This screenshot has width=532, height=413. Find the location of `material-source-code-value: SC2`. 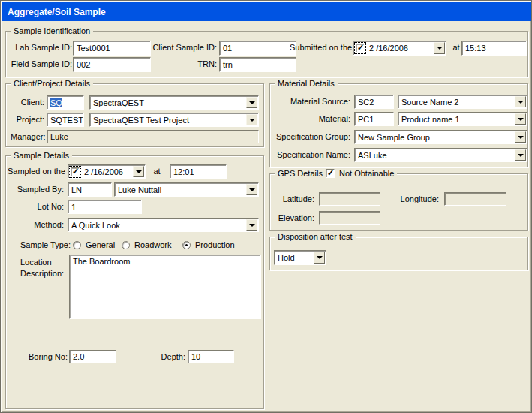

material-source-code-value: SC2 is located at coordinates (366, 102).